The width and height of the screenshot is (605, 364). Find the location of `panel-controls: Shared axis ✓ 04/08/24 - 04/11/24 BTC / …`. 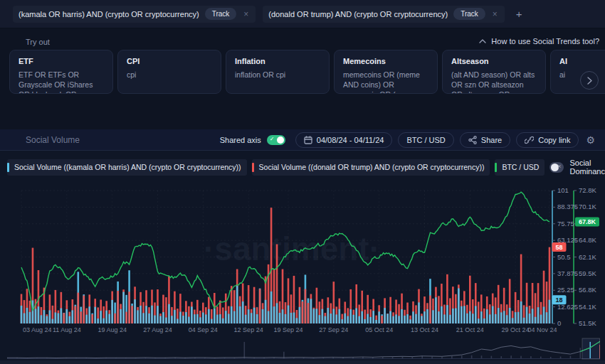

panel-controls: Shared axis ✓ 04/08/24 - 04/11/24 BTC / … is located at coordinates (409, 140).